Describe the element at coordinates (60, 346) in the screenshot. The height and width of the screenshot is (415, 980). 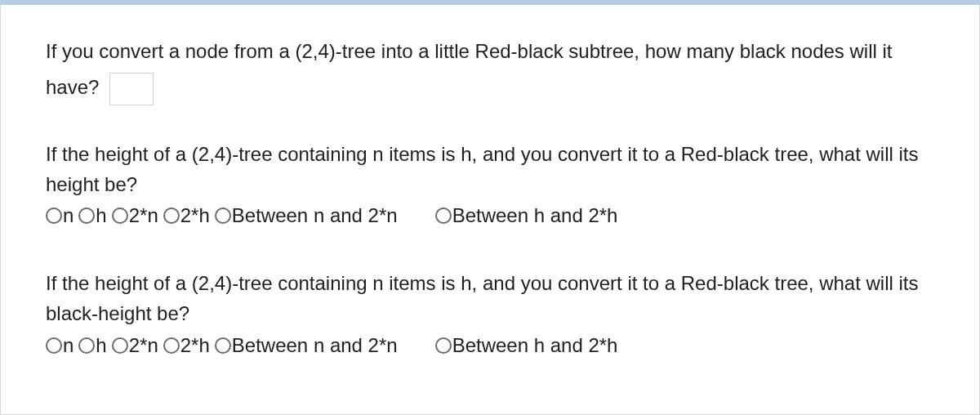
I see `q3-option-n: n` at that location.